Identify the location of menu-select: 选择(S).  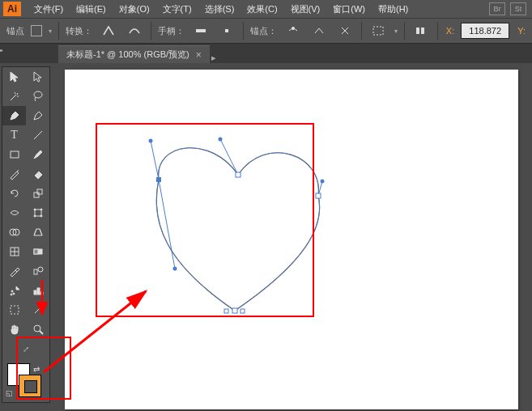
(220, 10).